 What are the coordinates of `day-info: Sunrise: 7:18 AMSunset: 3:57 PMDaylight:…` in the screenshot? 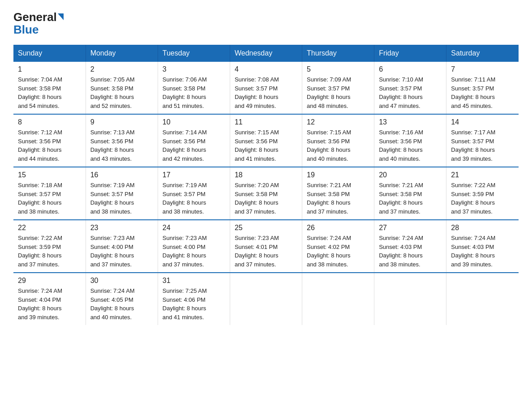 It's located at (49, 198).